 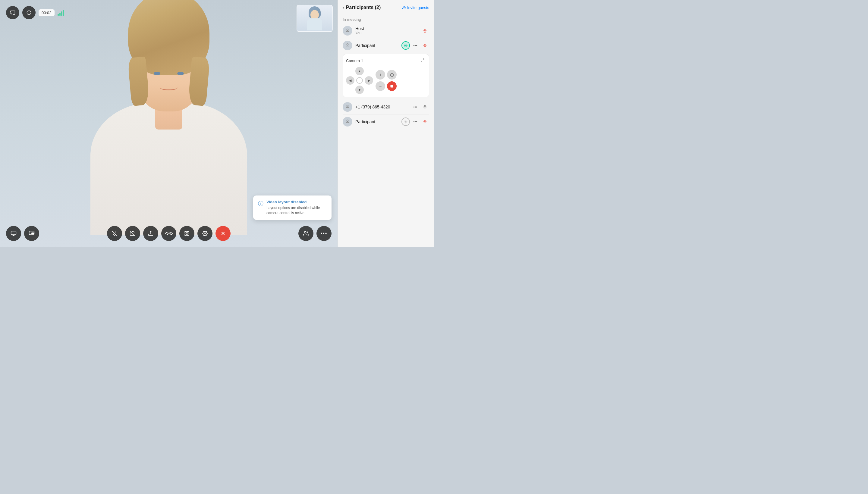 What do you see at coordinates (380, 86) in the screenshot?
I see `camera-zoom-out-button: −` at bounding box center [380, 86].